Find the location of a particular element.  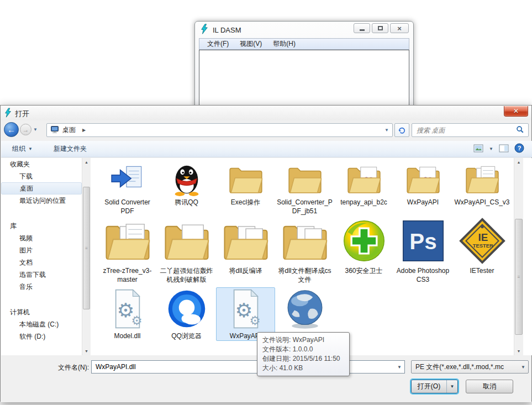

ildasm-client-area is located at coordinates (304, 79).